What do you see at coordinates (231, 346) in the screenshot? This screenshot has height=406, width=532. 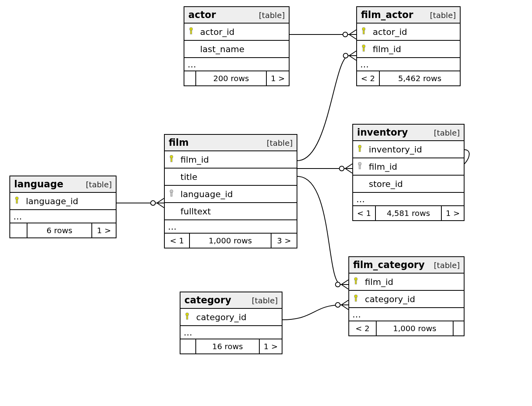 I see `table-footer: 16 rows 1 >` at bounding box center [231, 346].